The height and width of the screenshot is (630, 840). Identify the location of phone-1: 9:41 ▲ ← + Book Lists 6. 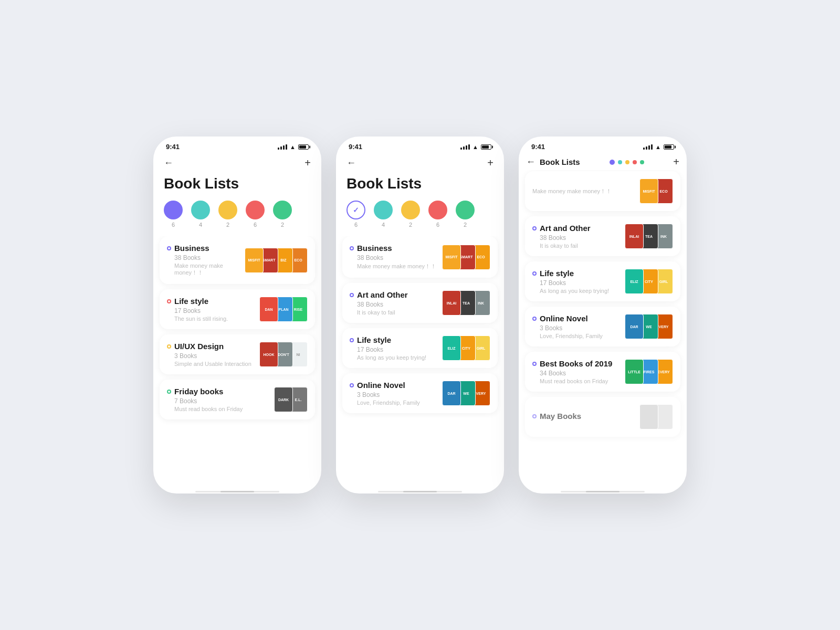
(237, 315).